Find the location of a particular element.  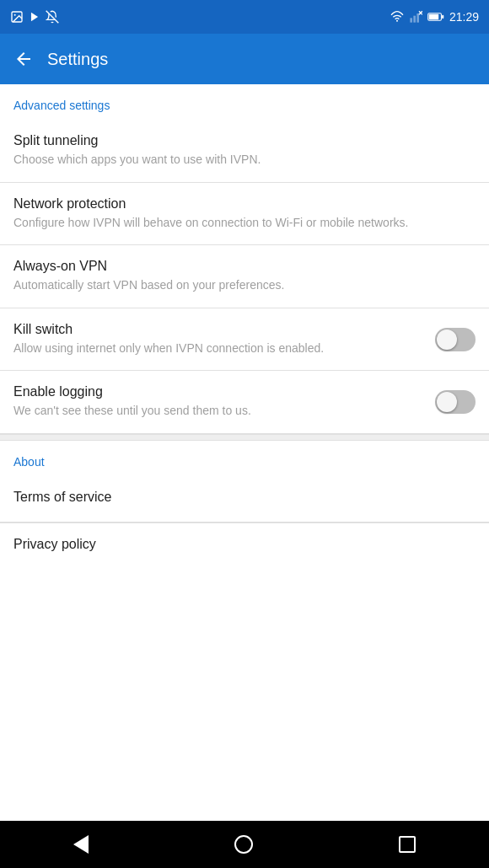

advanced-settings-label: Advanced settings is located at coordinates (62, 105).